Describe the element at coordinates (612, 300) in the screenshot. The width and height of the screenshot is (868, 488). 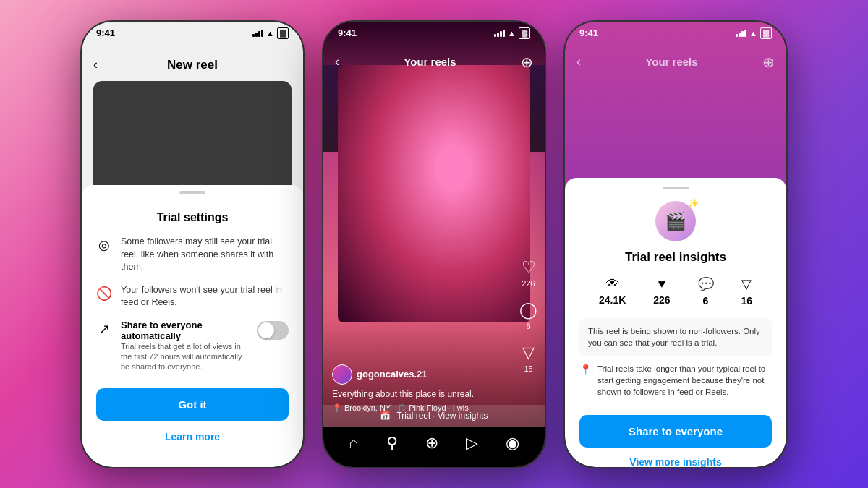
I see `stat-views-value: 24.1K` at that location.